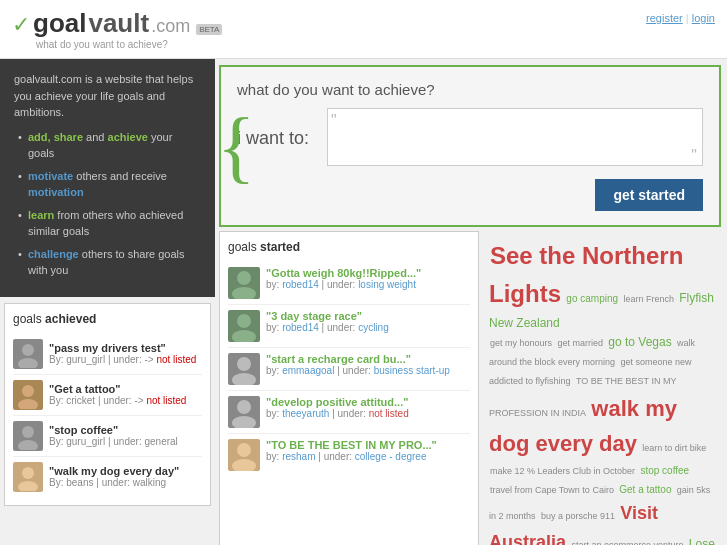  I want to click on intro-item-4: challenge others to share goals with you, so click(110, 262).